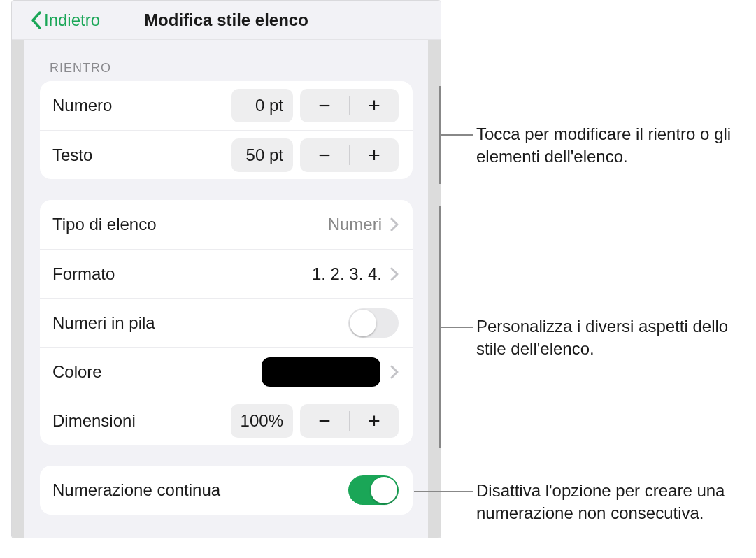 This screenshot has width=756, height=558. Describe the element at coordinates (227, 273) in the screenshot. I see `row-format: Formato 1. 2. 3. 4.` at that location.